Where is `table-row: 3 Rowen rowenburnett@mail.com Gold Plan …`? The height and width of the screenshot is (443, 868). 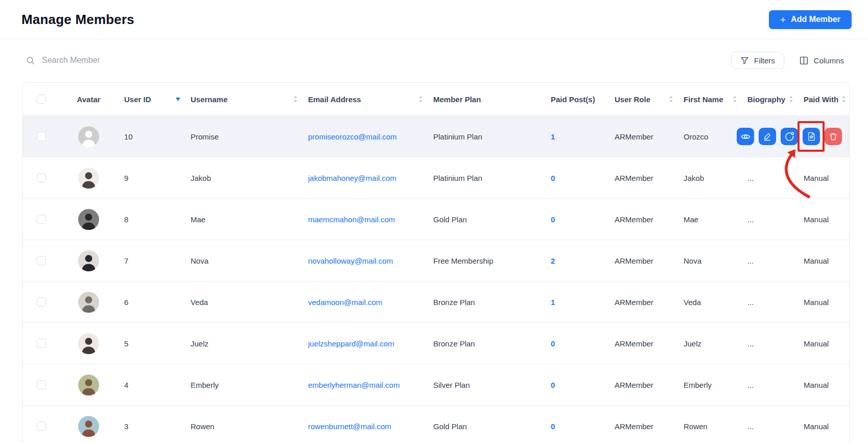
table-row: 3 Rowen rowenburnett@mail.com Gold Plan … is located at coordinates (436, 424).